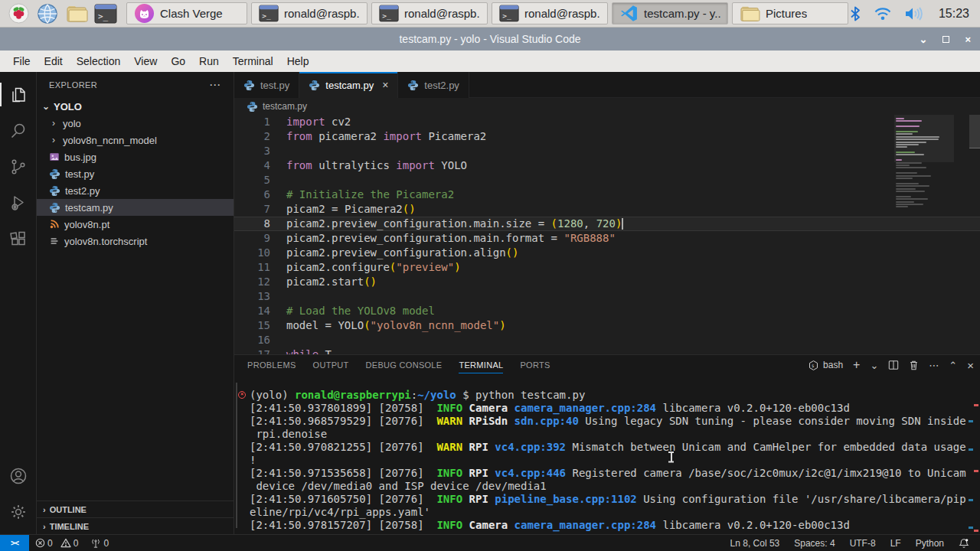  Describe the element at coordinates (615, 409) in the screenshot. I see `terminal-row: [2:41:50.937801899] [20758] INFO Camera …` at that location.